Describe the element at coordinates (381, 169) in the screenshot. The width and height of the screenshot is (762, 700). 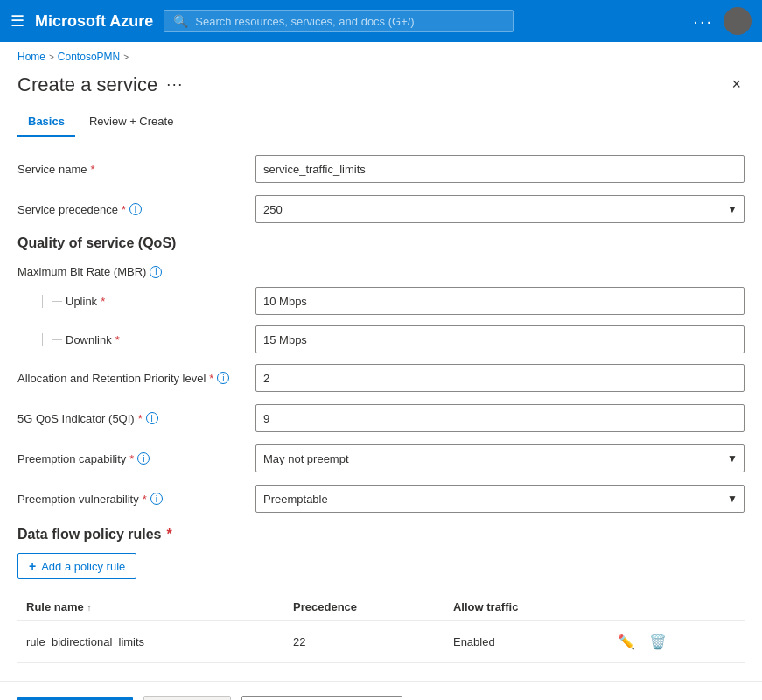
I see `service-name-row: Service name *` at that location.